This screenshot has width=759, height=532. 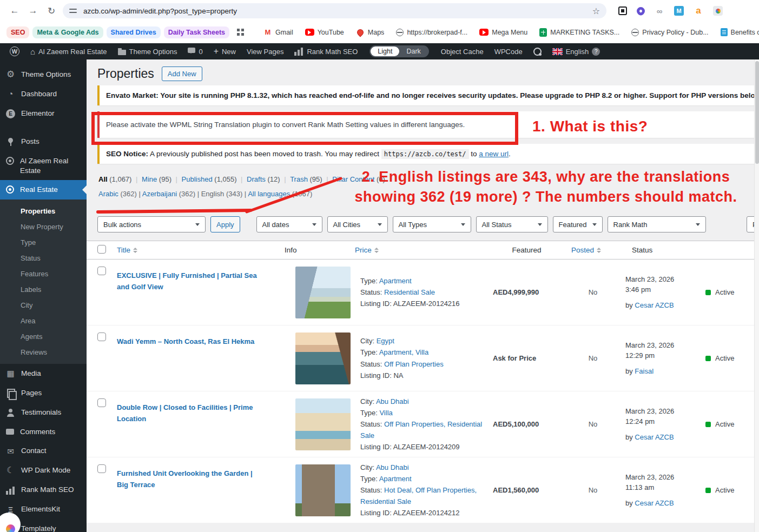 I want to click on filter-link-published: Published, so click(x=197, y=179).